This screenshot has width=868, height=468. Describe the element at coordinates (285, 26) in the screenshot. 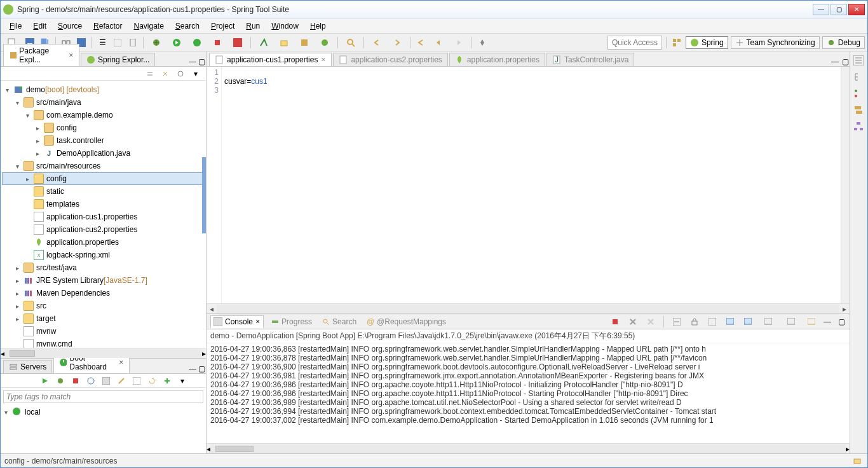

I see `menu-window: Window` at that location.